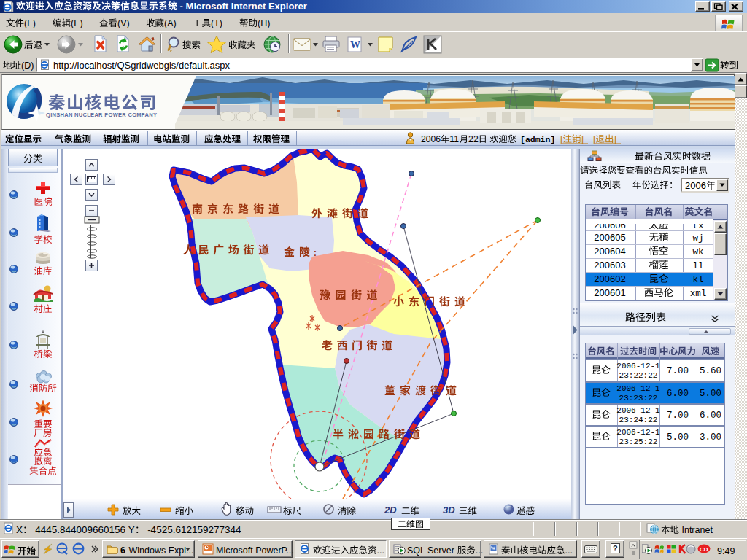 The image size is (747, 560). What do you see at coordinates (355, 45) in the screenshot?
I see `svg-text: W` at bounding box center [355, 45].